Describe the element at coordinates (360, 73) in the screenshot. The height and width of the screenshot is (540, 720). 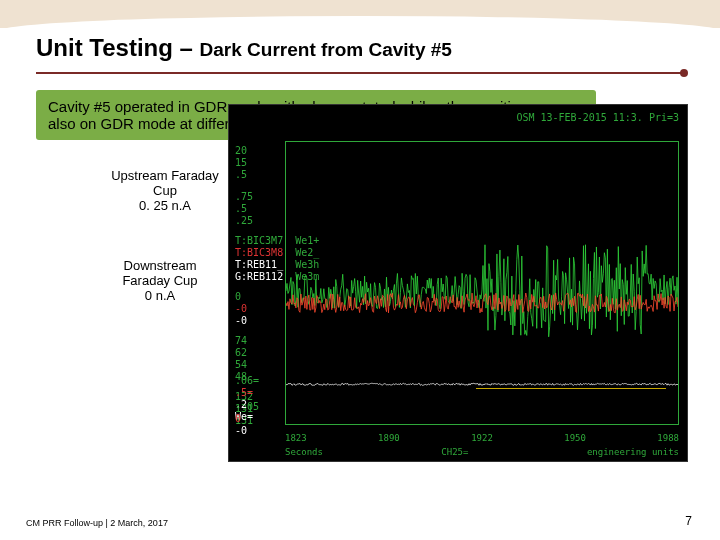
I see `title-underline` at that location.